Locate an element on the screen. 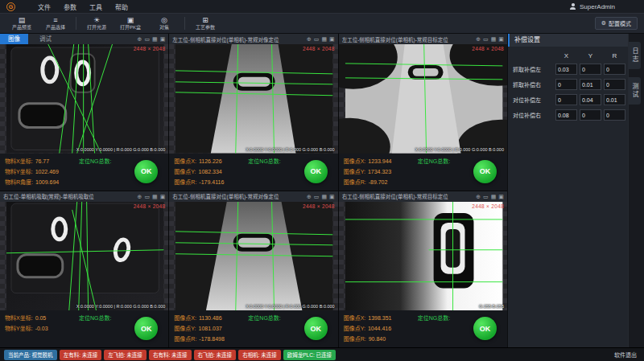  side-tab-log: 日志 is located at coordinates (634, 55).